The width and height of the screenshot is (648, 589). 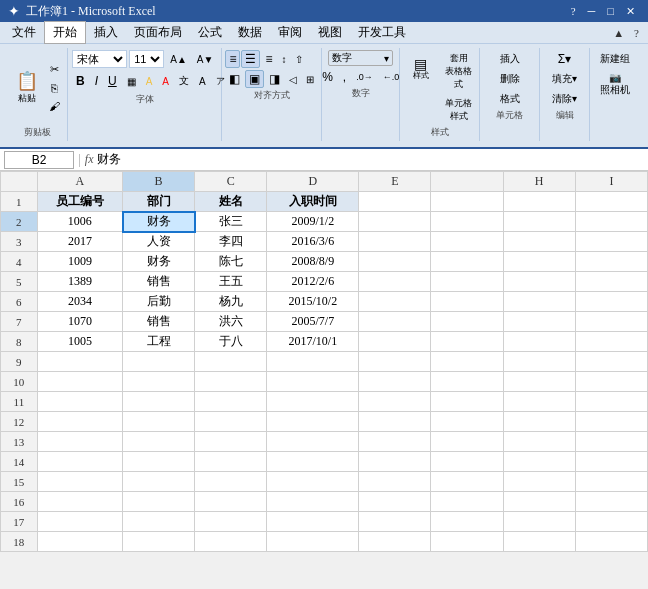 I want to click on fill-color-btn: A, so click(x=150, y=82).